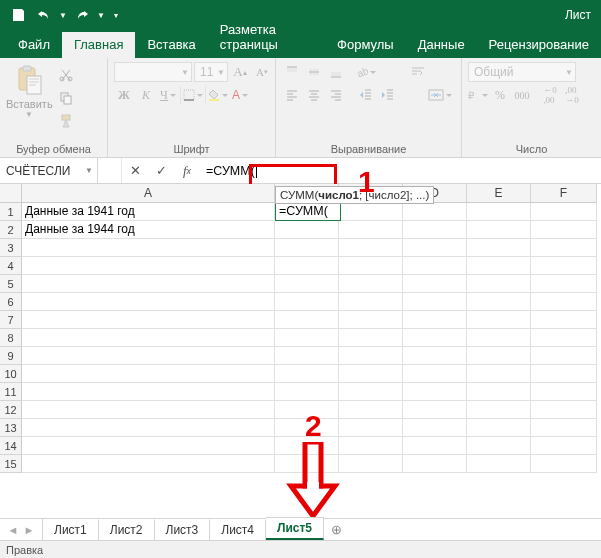 The width and height of the screenshot is (601, 558). Describe the element at coordinates (500, 95) in the screenshot. I see `percent-button: %` at that location.